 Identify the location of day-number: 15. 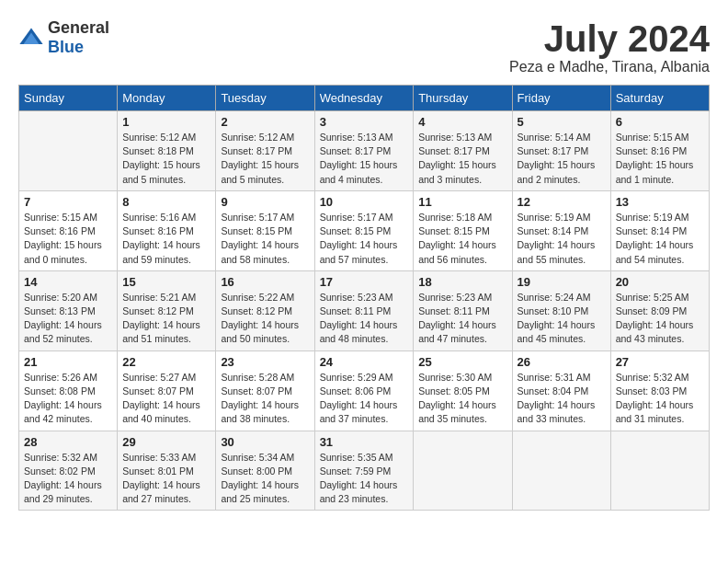
(166, 282).